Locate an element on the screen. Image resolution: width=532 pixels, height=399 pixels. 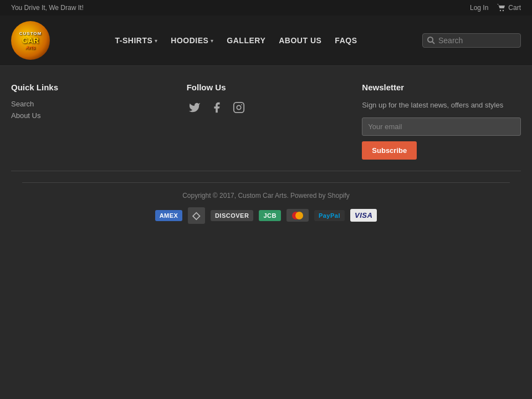
tagline: You Drive It, We Draw It! is located at coordinates (48, 8).